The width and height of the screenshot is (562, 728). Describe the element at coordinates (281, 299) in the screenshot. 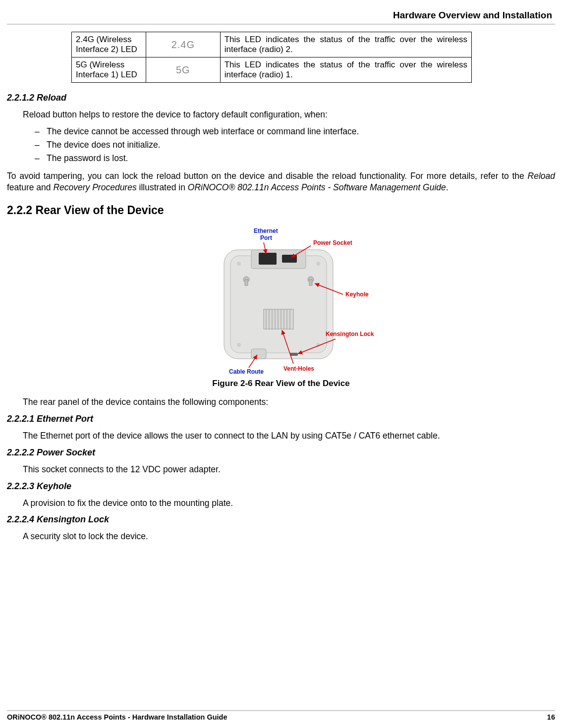

I see `device-rear-diagram: Ethernet Port Power Socket Keyhole Kensi…` at that location.